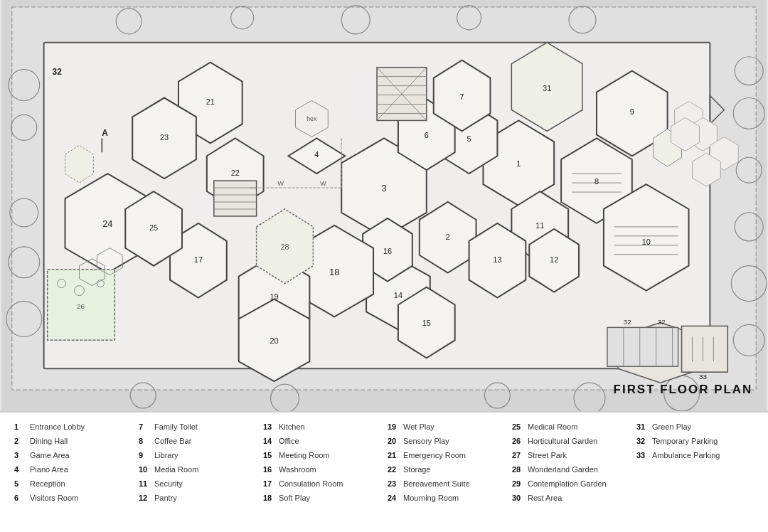 The height and width of the screenshot is (532, 768). Describe the element at coordinates (570, 498) in the screenshot. I see `legend-item: 30Rest Area` at that location.